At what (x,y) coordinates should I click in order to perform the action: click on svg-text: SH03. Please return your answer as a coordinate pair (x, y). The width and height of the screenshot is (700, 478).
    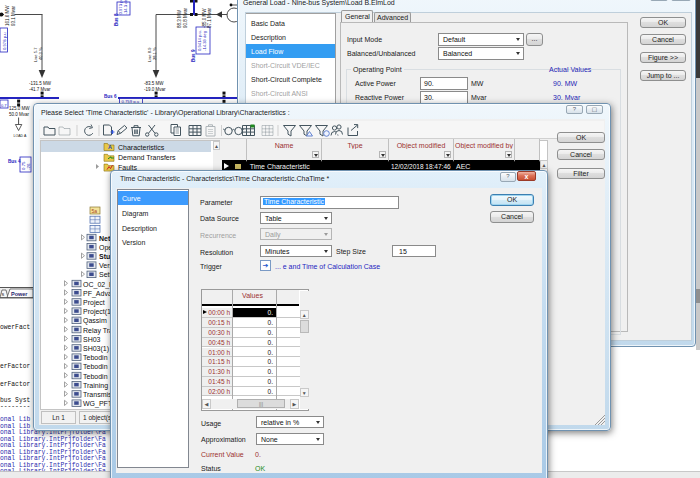
    Looking at the image, I should click on (92, 340).